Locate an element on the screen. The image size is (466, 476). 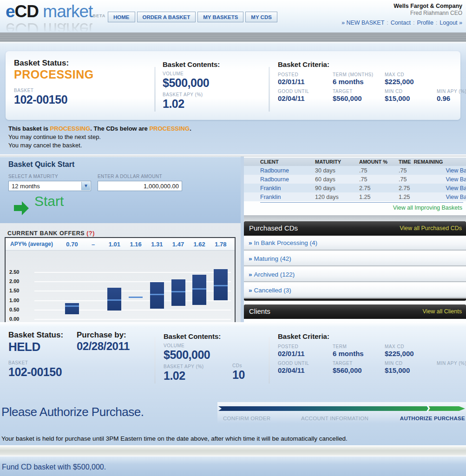
step-confirm-order: CONFIRM ORDER is located at coordinates (247, 418).